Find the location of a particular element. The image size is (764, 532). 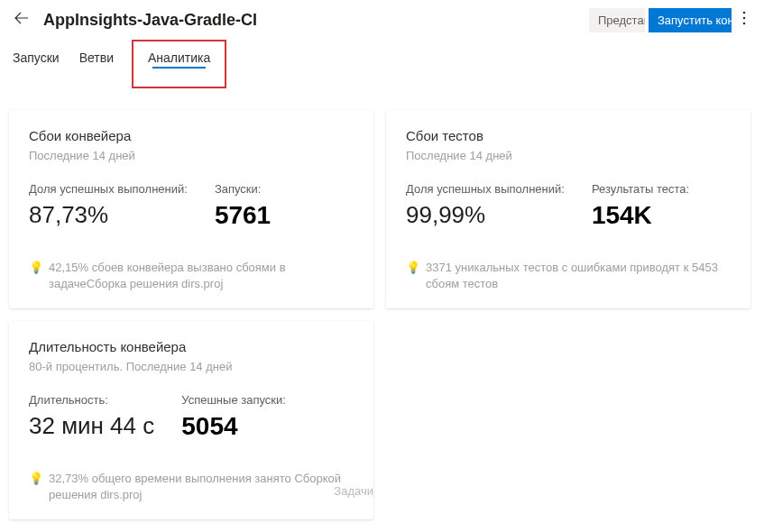

side-label: Задачи is located at coordinates (354, 491).